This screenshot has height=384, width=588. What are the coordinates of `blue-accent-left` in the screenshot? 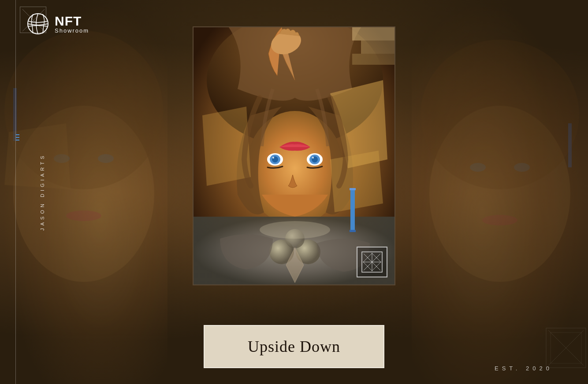 It's located at (18, 135).